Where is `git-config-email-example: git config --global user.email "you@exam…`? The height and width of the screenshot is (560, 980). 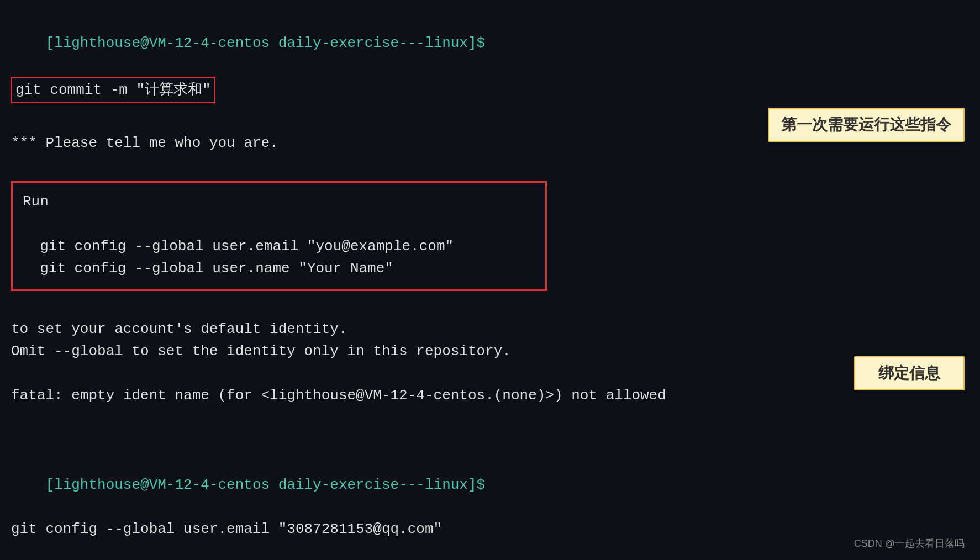
git-config-email-example: git config --global user.email "you@exam… is located at coordinates (279, 246).